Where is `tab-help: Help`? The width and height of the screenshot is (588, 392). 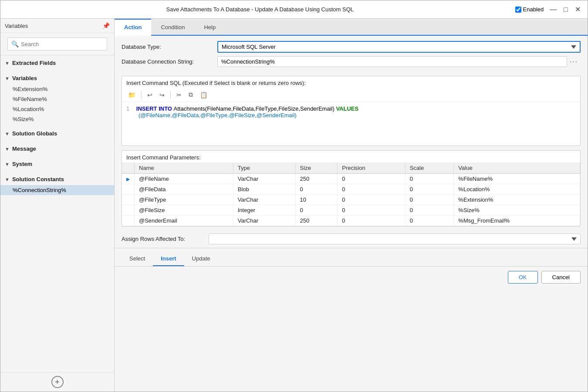
tab-help: Help is located at coordinates (210, 27).